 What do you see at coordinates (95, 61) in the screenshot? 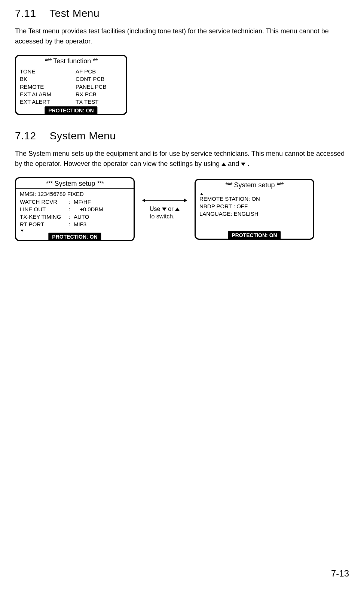
I see `stars-suffix: **` at bounding box center [95, 61].